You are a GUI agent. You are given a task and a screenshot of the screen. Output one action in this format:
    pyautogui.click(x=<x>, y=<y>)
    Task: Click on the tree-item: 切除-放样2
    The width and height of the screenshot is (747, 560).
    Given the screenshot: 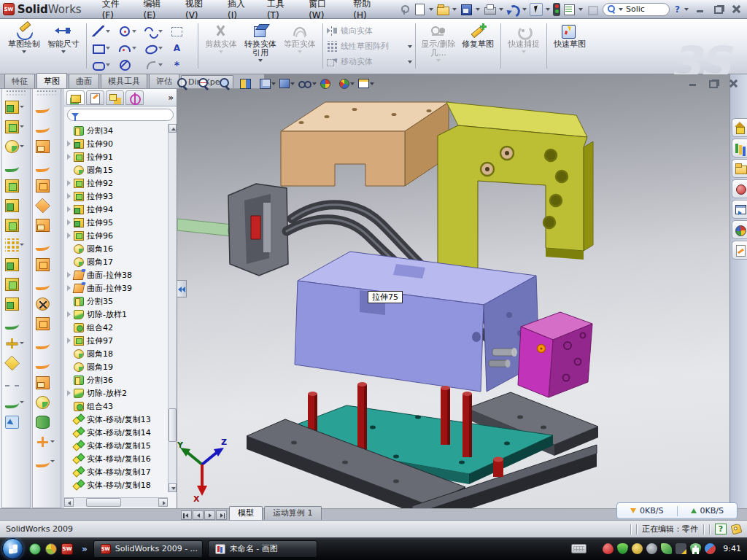 What is the action you would take?
    pyautogui.click(x=116, y=393)
    